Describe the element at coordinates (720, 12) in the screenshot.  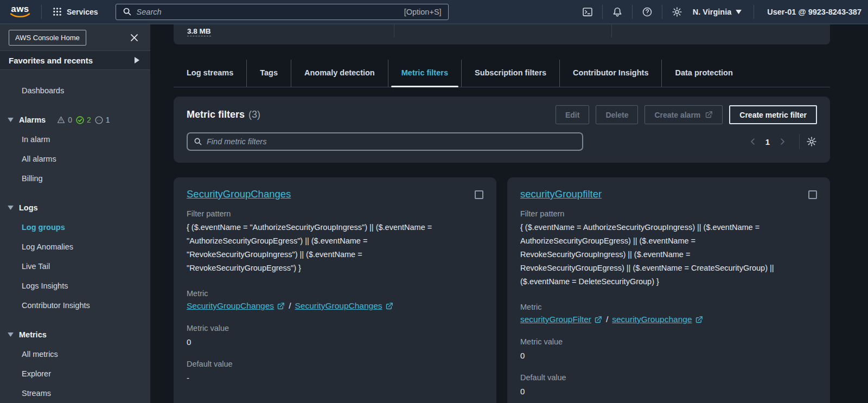
I see `nav-utilities: N. Virginia User-01 @ 9923-8243-387` at that location.